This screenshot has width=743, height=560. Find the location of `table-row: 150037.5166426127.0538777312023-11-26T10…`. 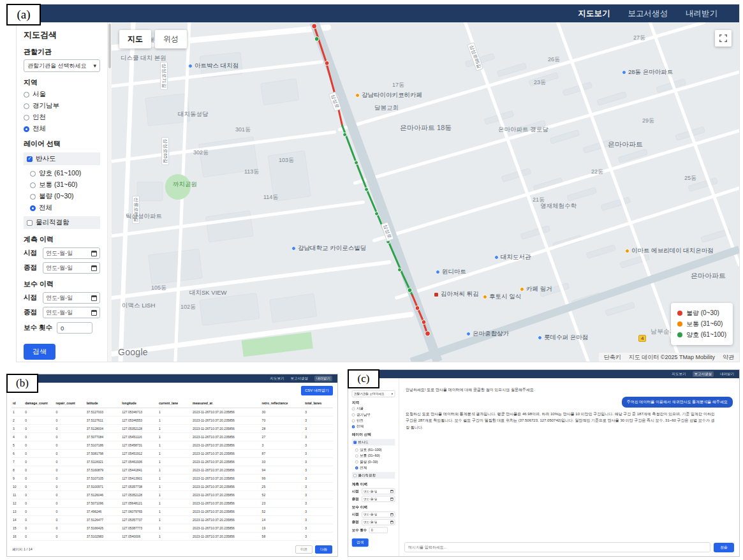

table-row: 150037.5166426127.0538777312023-11-26T10… is located at coordinates (172, 528).